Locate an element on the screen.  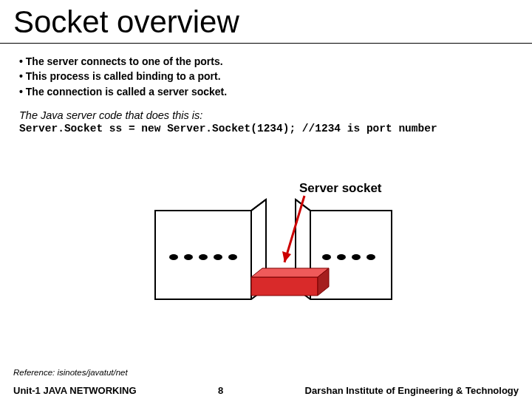
left-panel is located at coordinates (211, 250).